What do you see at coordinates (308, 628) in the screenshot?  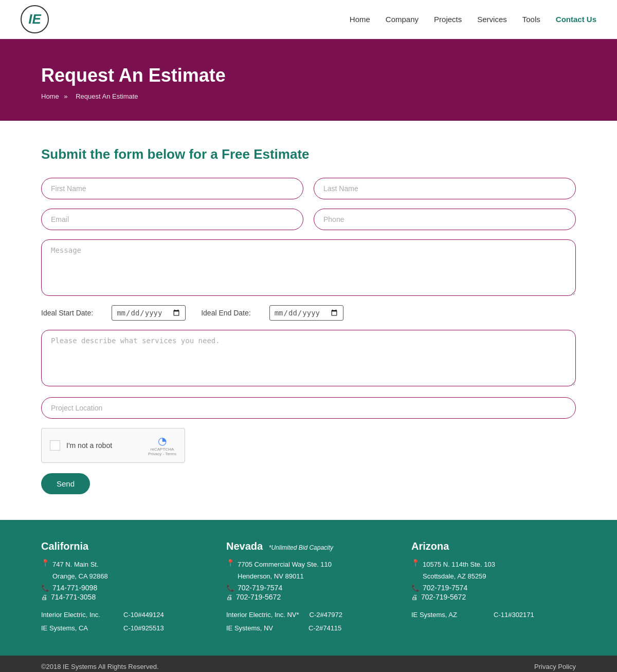 I see `nv-license-row-2: IE Systems, NV C-2#74115` at bounding box center [308, 628].